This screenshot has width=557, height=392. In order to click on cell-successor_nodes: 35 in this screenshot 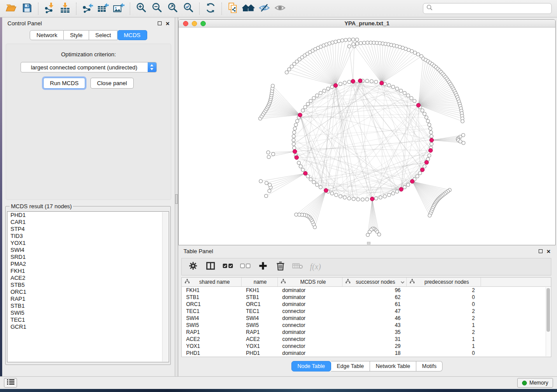, I will do `click(375, 332)`.